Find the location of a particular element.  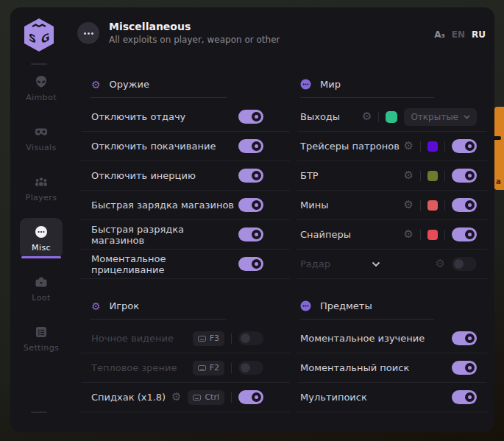

lang-ru-button: RU is located at coordinates (478, 35).